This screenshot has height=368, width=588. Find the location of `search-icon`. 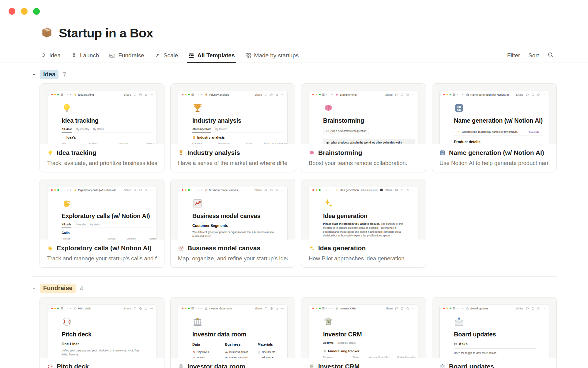

search-icon is located at coordinates (551, 56).